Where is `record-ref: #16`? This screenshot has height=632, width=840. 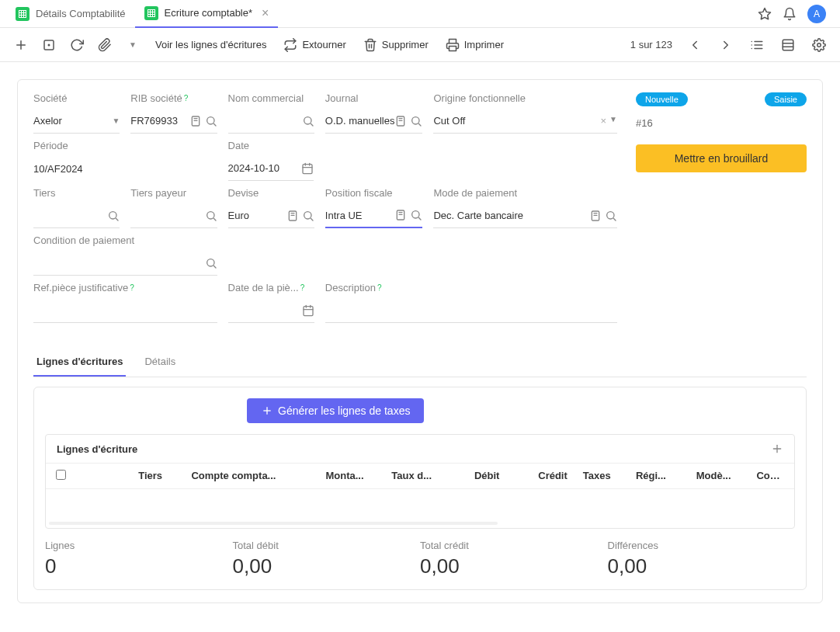
record-ref: #16 is located at coordinates (721, 123).